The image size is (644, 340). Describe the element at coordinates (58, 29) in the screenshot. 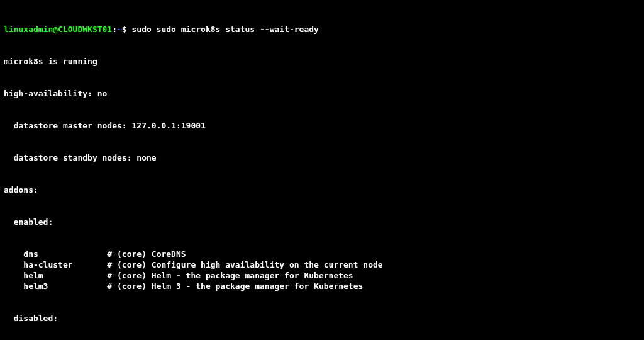

I see `prompt-user: linuxadmin@CLOUDWKST01` at that location.